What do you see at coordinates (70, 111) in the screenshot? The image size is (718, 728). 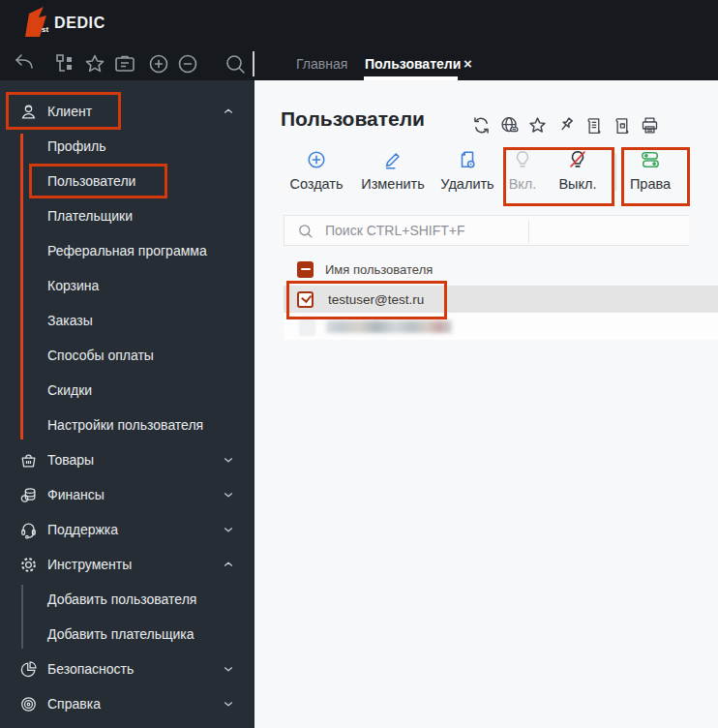 I see `sidebar-item-label: Клиент` at bounding box center [70, 111].